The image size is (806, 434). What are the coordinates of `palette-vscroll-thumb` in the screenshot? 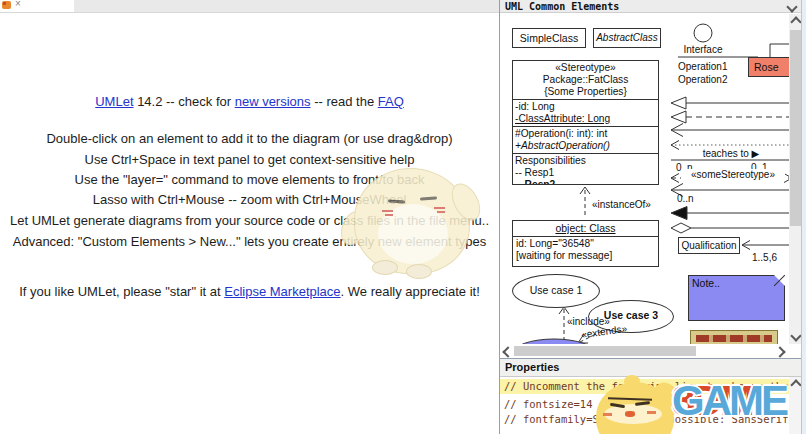 It's located at (796, 128).